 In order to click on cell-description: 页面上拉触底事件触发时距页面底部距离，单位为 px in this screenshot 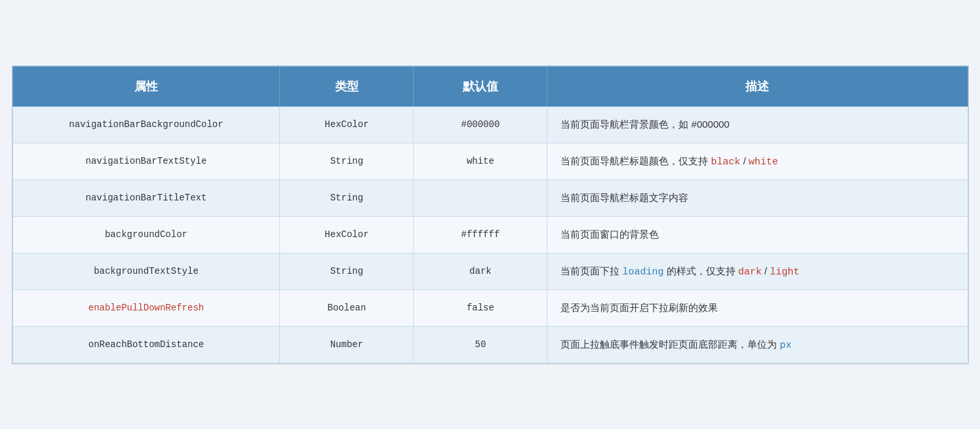, I will do `click(758, 345)`.